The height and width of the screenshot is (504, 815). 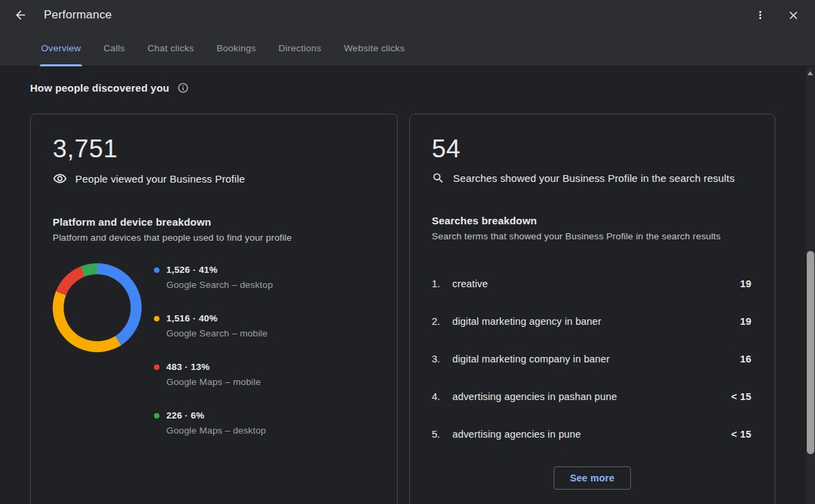 What do you see at coordinates (224, 222) in the screenshot?
I see `platform-breakdown-title: Platform and device breakdown` at bounding box center [224, 222].